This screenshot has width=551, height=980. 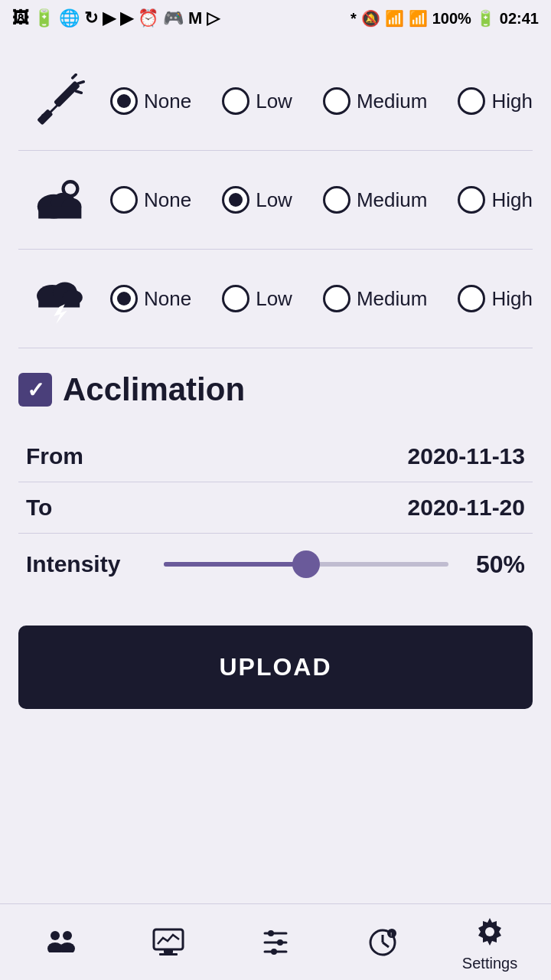 What do you see at coordinates (173, 18) in the screenshot?
I see `gamepad-icon: 🎮` at bounding box center [173, 18].